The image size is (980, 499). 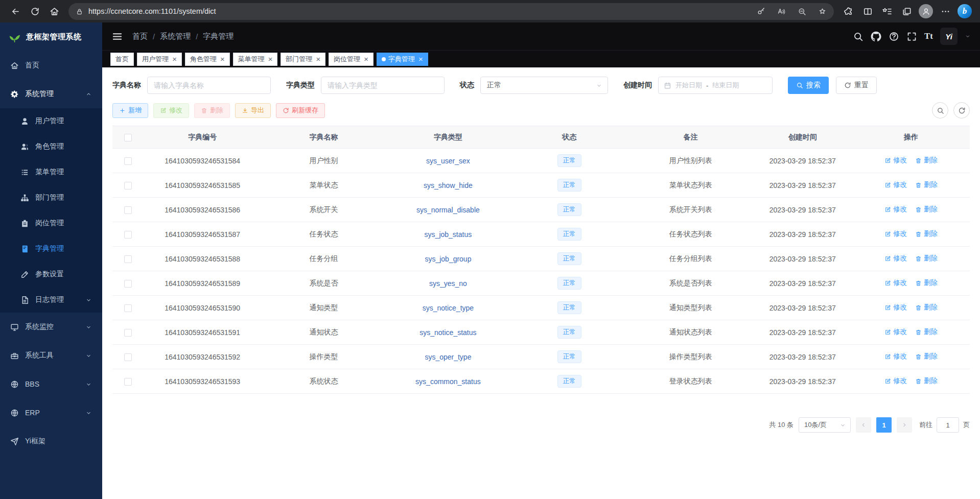 I want to click on page-number-button: 1, so click(x=884, y=425).